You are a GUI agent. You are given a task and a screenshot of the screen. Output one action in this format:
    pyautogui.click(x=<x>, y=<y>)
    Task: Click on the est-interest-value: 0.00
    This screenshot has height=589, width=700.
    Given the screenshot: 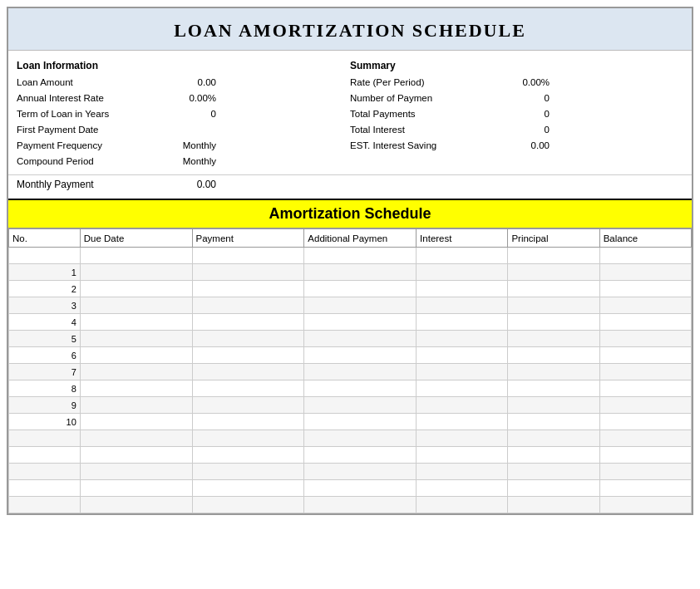 What is the action you would take?
    pyautogui.click(x=516, y=145)
    